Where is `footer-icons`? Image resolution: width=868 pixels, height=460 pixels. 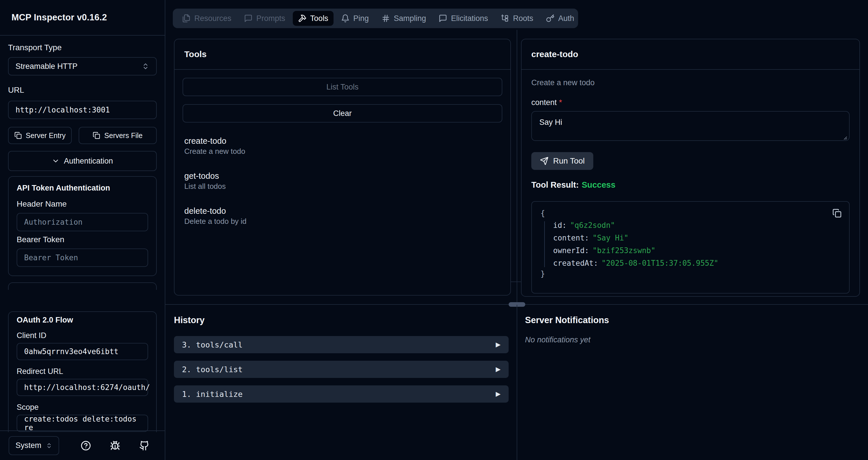 footer-icons is located at coordinates (115, 446).